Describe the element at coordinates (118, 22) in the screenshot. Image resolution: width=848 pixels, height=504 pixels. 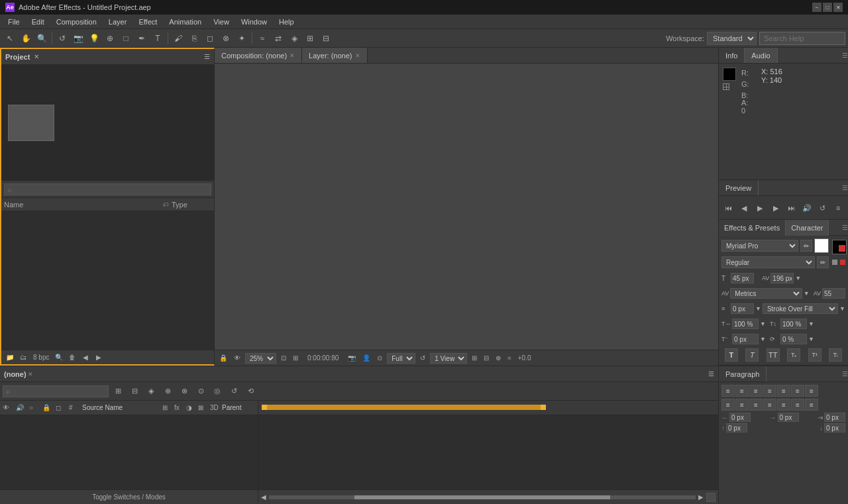
I see `menu-layer: Layer` at that location.